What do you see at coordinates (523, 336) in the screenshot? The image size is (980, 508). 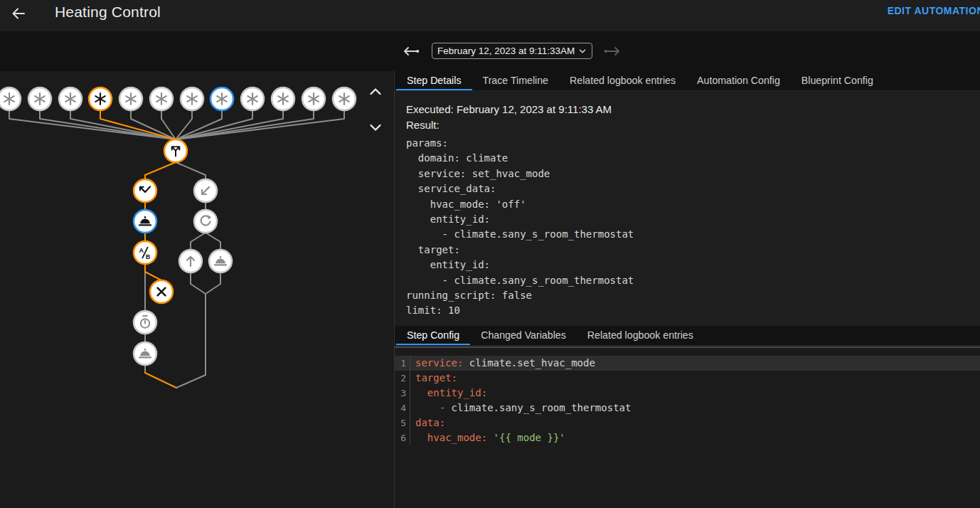 I see `tab-changed-variables: Changed Variables` at bounding box center [523, 336].